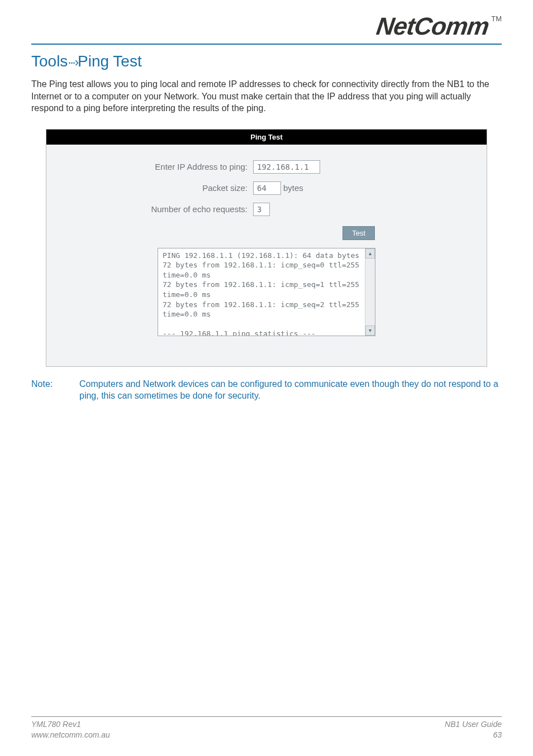  Describe the element at coordinates (439, 26) in the screenshot. I see `logo: NetComm TM` at that location.